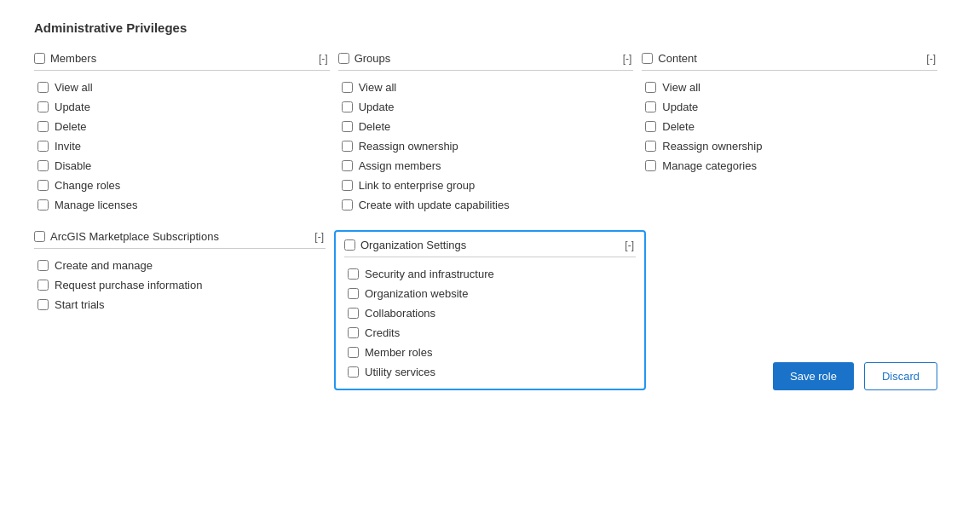 This screenshot has height=519, width=980. Describe the element at coordinates (796, 310) in the screenshot. I see `lower-col-empty: Save role Discard` at that location.